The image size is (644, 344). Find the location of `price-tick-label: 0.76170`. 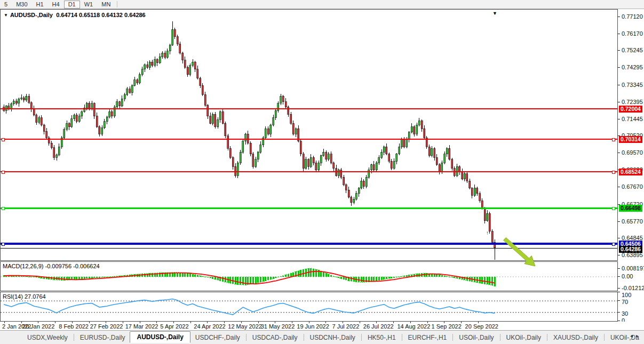

price-tick-label: 0.76170 is located at coordinates (632, 34).